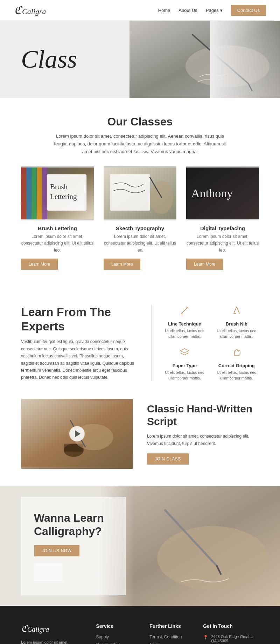 This screenshot has width=280, height=644. I want to click on hero-text-area: Class, so click(49, 59).